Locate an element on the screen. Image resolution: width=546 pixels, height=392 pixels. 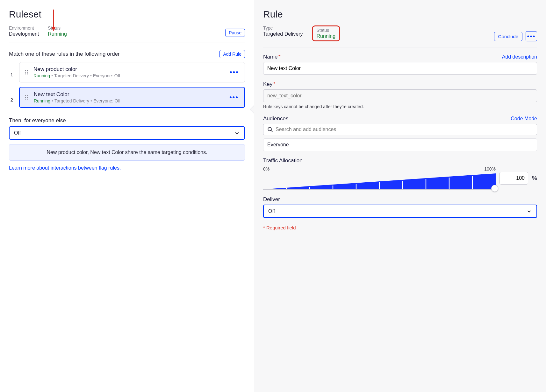
add-rule-button: Add Rule is located at coordinates (232, 54).